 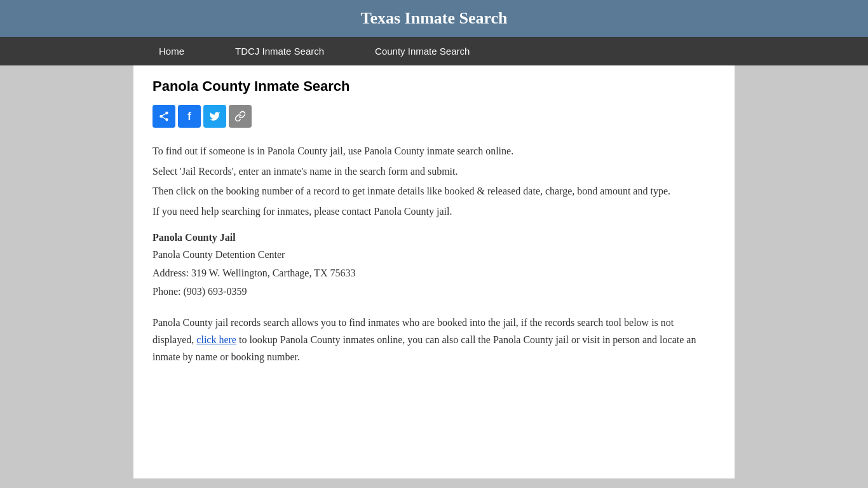 What do you see at coordinates (434, 273) in the screenshot?
I see `jail-address: Address: 319 W. Wellington, Carthage, TX…` at bounding box center [434, 273].